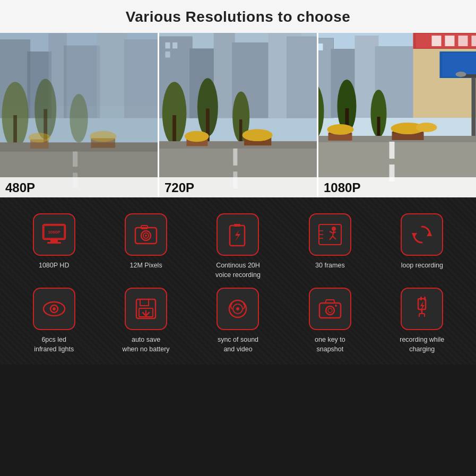  I want to click on feature-frames: 30 frames, so click(330, 246).